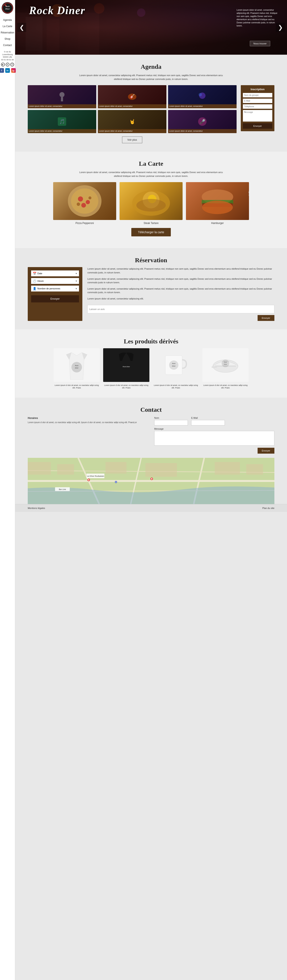  Describe the element at coordinates (62, 97) in the screenshot. I see `agenda-card-1: Lorem ipsum dolor sit amet, consectetur` at that location.